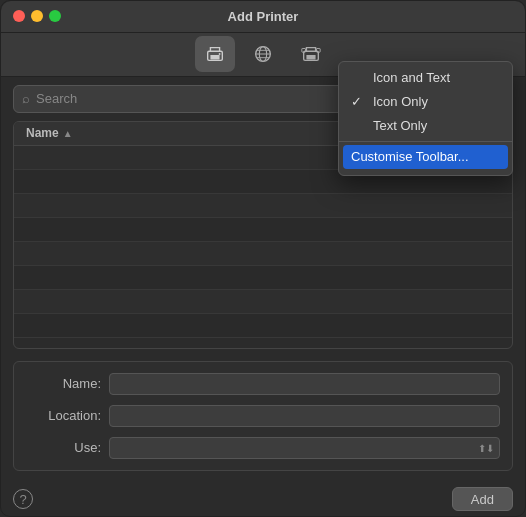  Describe the element at coordinates (304, 448) in the screenshot. I see `use-select-wrap: ⬆⬇` at that location.